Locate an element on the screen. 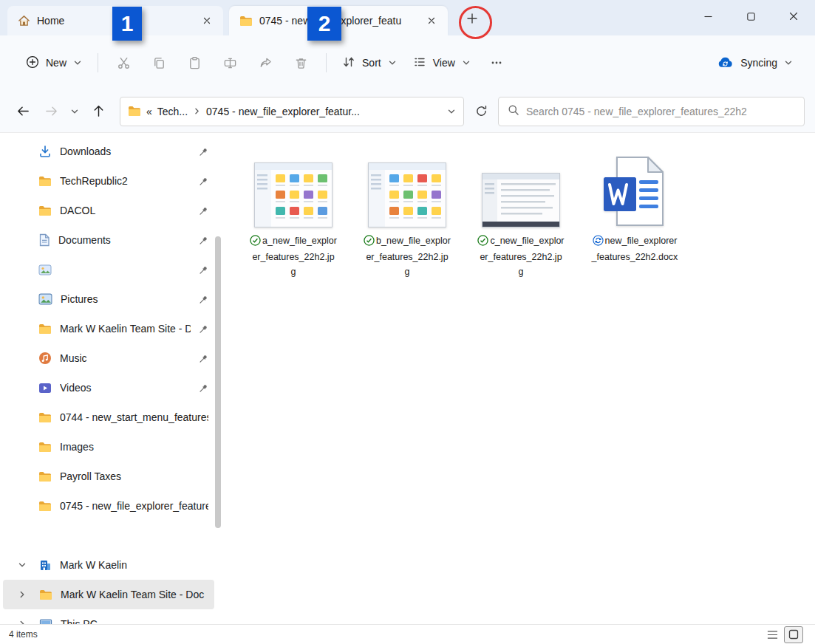  breadcrumb-parent: Tech... is located at coordinates (173, 112).